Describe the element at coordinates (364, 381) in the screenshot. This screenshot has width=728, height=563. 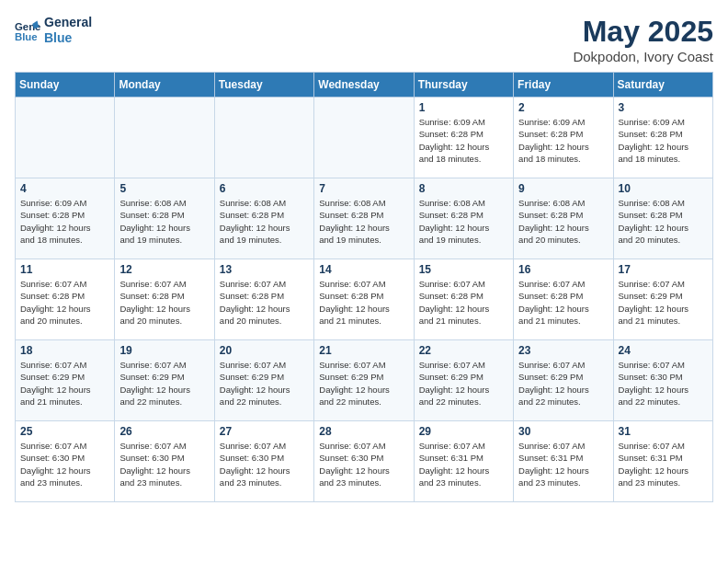
I see `calendar-cell: 21Sunrise: 6:07 AM Sunset: 6:29 PM Dayli…` at that location.